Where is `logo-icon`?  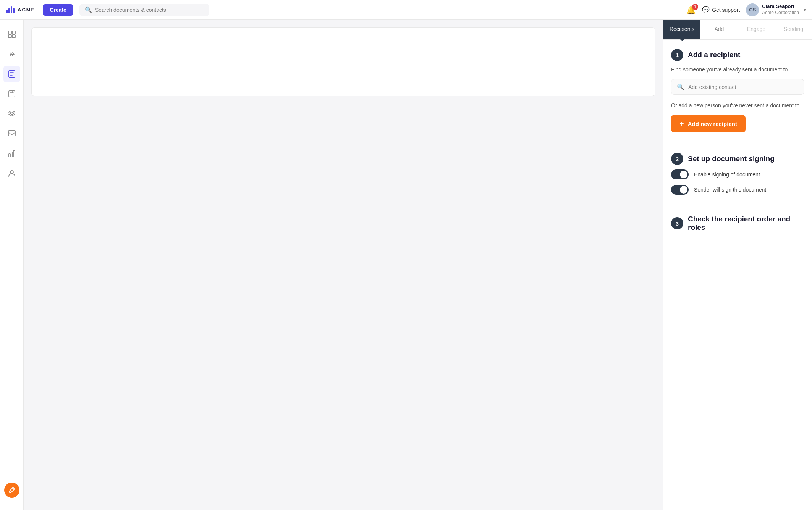 logo-icon is located at coordinates (10, 10).